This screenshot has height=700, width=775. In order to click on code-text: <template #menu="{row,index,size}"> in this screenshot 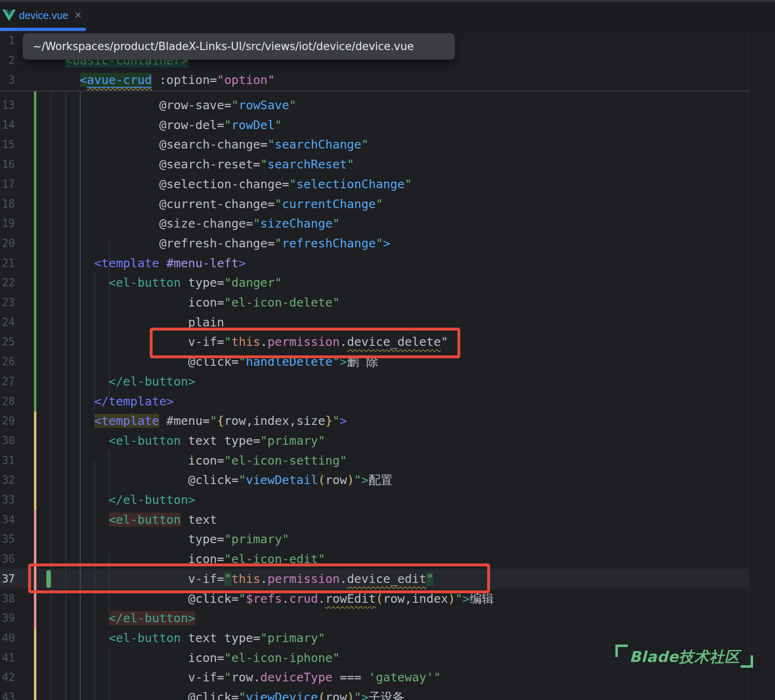, I will do `click(199, 421)`.